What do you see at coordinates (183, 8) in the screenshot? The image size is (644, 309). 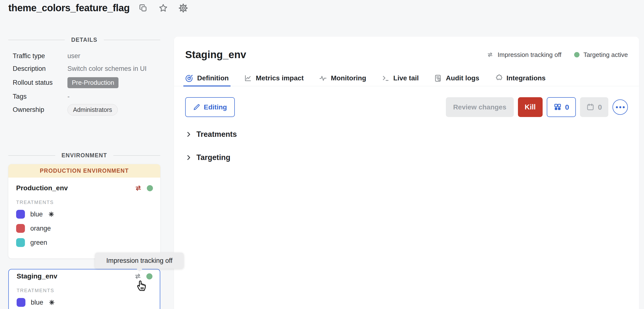 I see `settings-button` at bounding box center [183, 8].